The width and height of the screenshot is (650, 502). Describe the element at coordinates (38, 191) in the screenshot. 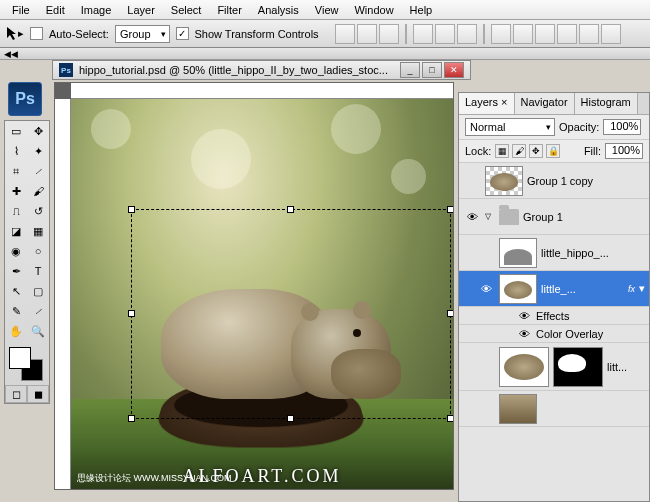

I see `brush-tool-icon: 🖌` at that location.